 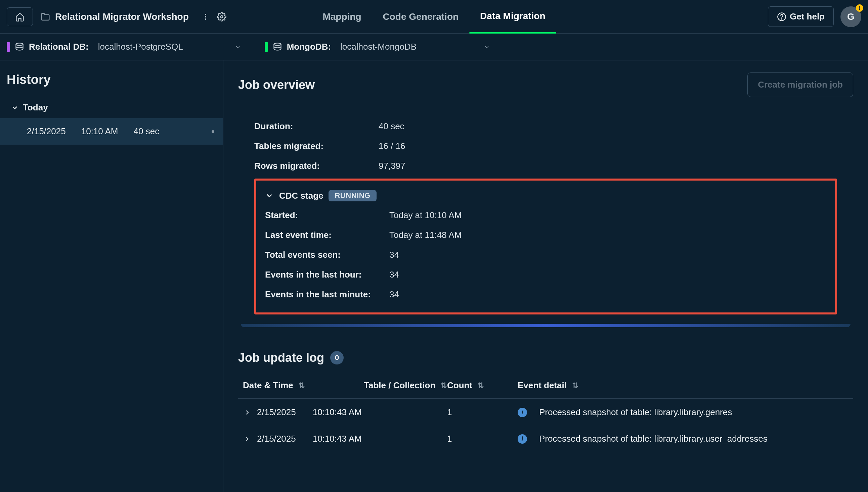 What do you see at coordinates (434, 17) in the screenshot?
I see `top-tabs: Mapping Code Generation Data Migration` at bounding box center [434, 17].